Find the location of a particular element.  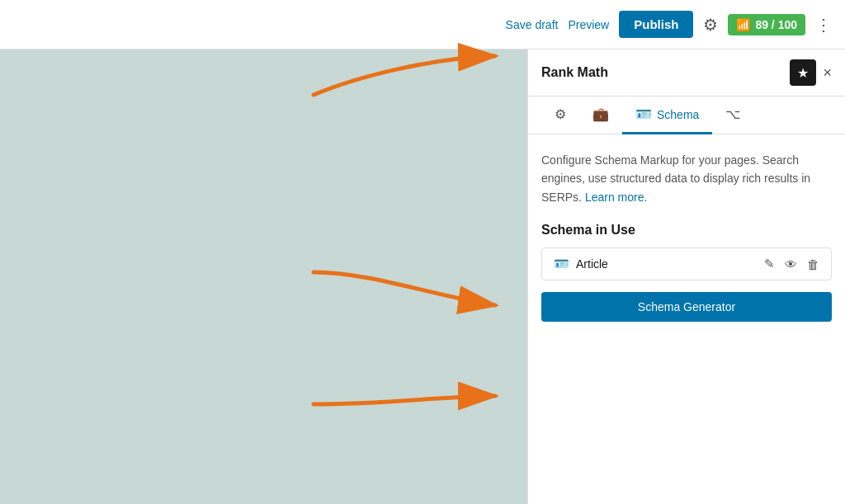

tab-settings: ⚙ is located at coordinates (560, 115).